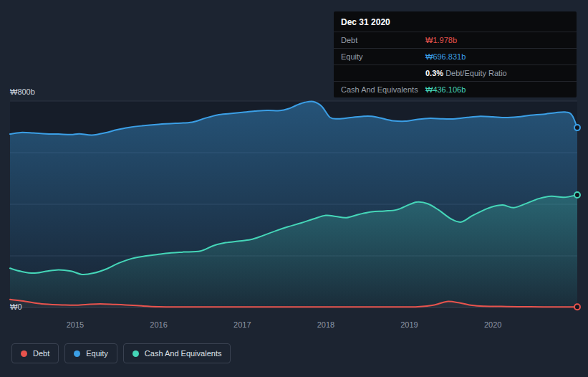 This screenshot has width=588, height=377. I want to click on x-tick-label: 2020, so click(493, 325).